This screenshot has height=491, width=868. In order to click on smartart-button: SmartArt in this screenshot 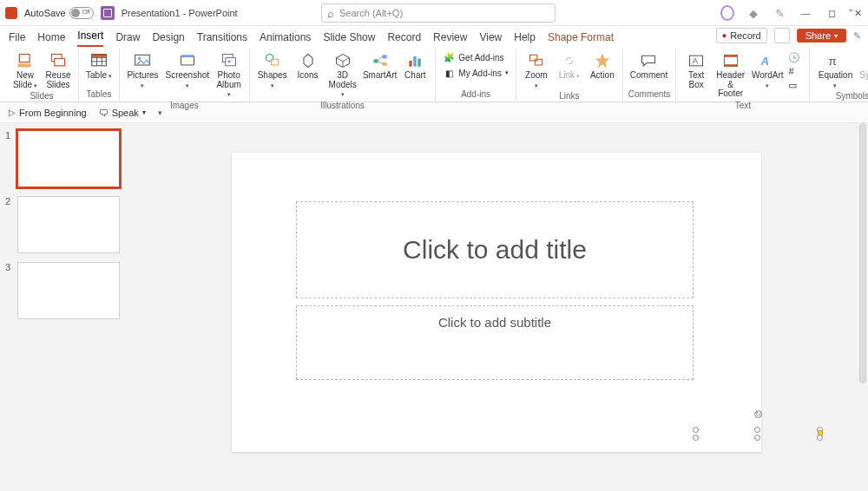, I will do `click(380, 66)`.